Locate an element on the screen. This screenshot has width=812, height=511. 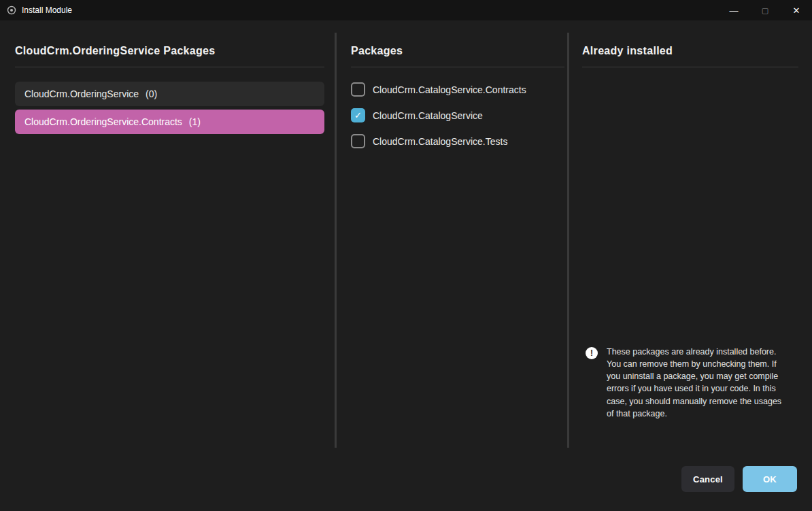
maximize-button: ▢ is located at coordinates (765, 10).